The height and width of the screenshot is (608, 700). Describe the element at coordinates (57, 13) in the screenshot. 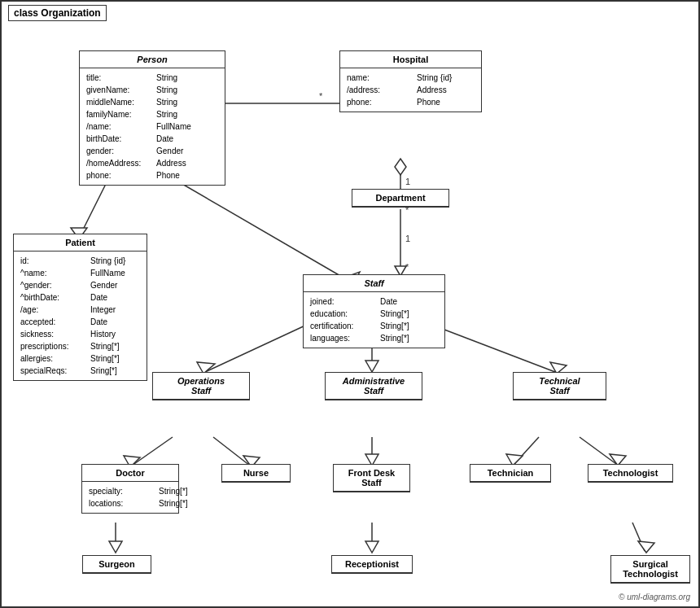

I see `diagram-title: class Organization` at that location.